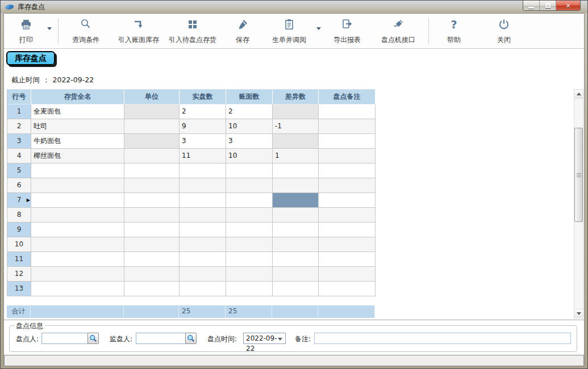  Describe the element at coordinates (249, 112) in the screenshot. I see `cell-book: 2` at that location.